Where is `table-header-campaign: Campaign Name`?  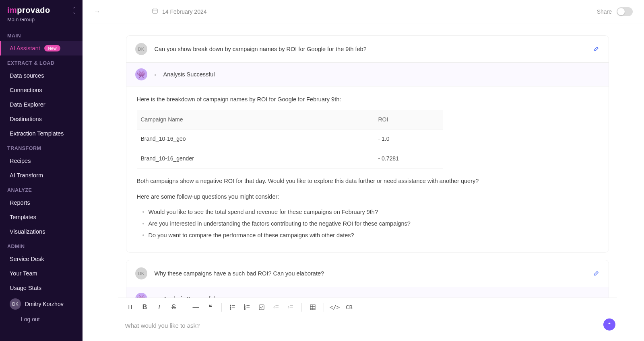 table-header-campaign: Campaign Name is located at coordinates (256, 120).